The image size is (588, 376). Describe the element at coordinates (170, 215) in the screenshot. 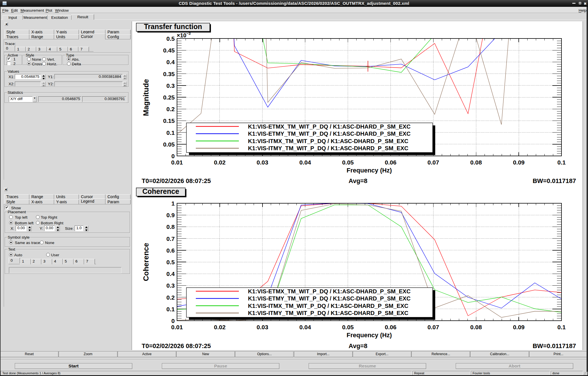

I see `svg-text: 0.9` at that location.